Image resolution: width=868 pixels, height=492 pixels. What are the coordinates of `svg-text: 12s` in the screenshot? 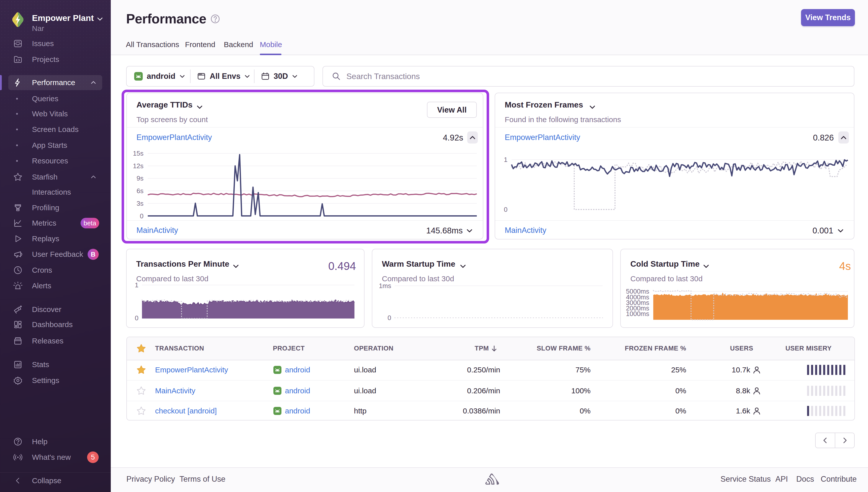 It's located at (138, 166).